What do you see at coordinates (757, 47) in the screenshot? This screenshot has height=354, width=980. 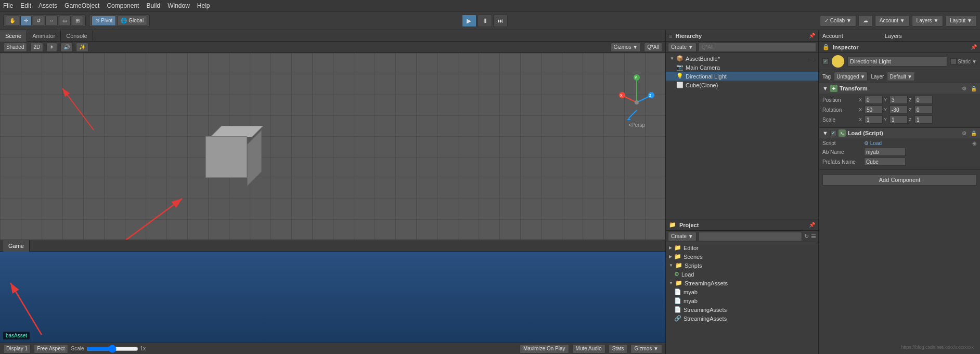 I see `hierarchy-search` at bounding box center [757, 47].